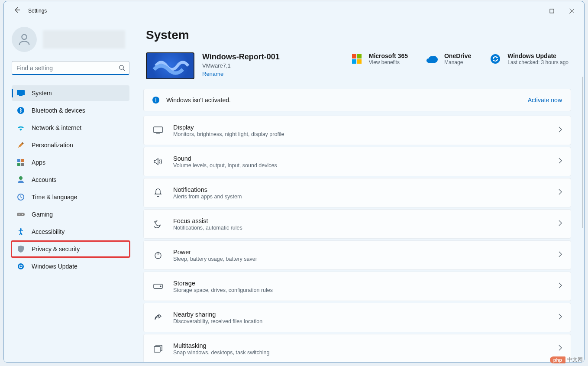  What do you see at coordinates (17, 11) in the screenshot?
I see `back-icon` at bounding box center [17, 11].